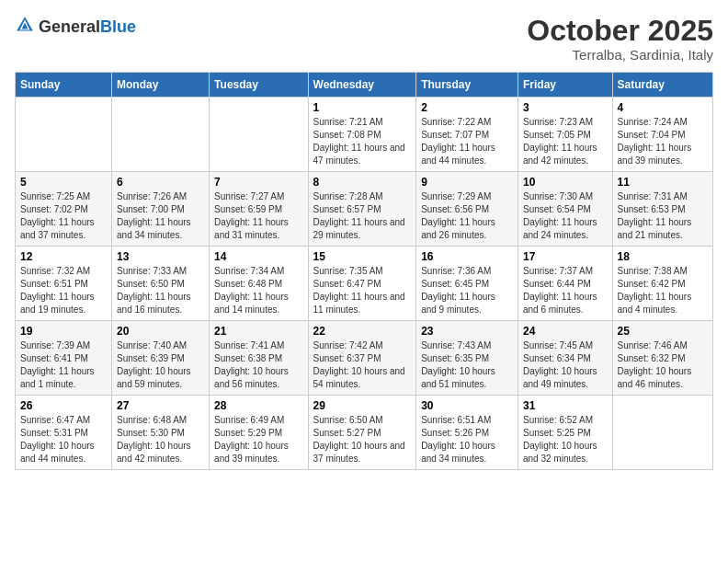 The height and width of the screenshot is (563, 728). Describe the element at coordinates (160, 406) in the screenshot. I see `day-number: 27` at that location.